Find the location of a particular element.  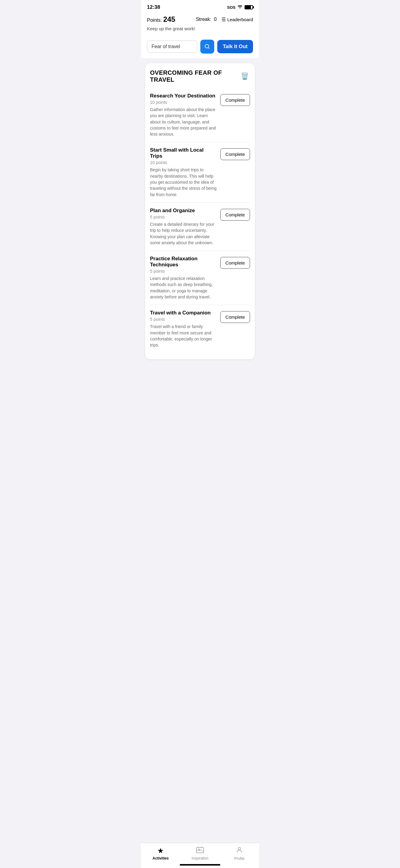

talk-it-out-button: Talk It Out is located at coordinates (235, 46).